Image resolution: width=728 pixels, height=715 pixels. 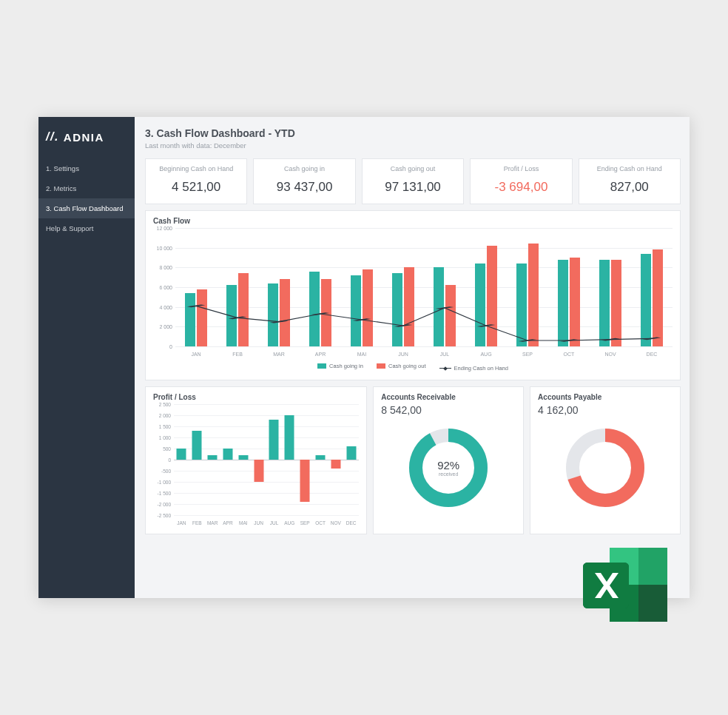 What do you see at coordinates (605, 397) in the screenshot?
I see `payable-title: Accounts Payable` at bounding box center [605, 397].